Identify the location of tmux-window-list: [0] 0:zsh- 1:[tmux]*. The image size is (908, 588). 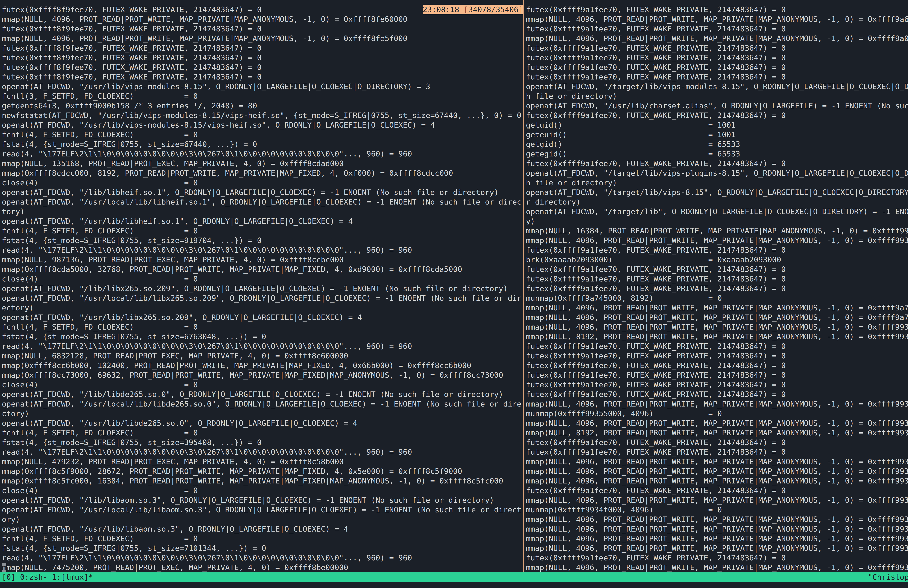
(47, 577).